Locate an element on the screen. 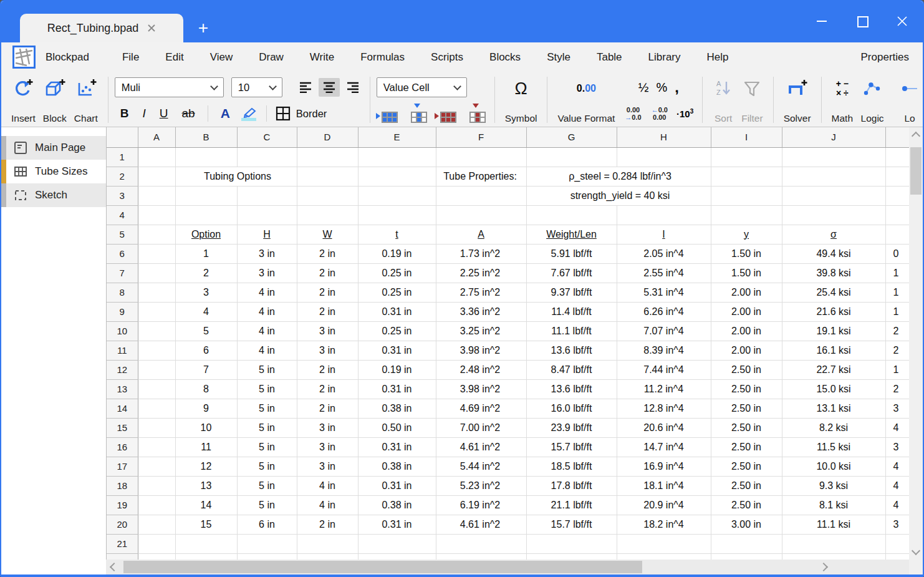 This screenshot has width=924, height=577. math-button: + −× ÷ Math is located at coordinates (842, 100).